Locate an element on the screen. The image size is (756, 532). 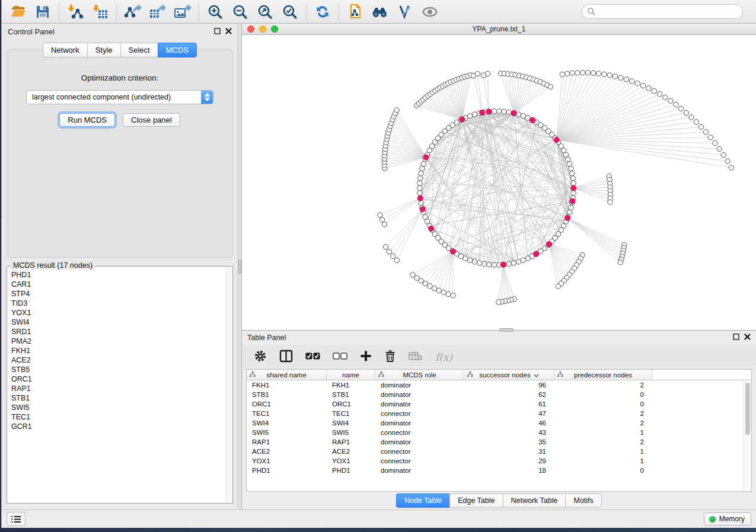
import-table-icon is located at coordinates (100, 12).